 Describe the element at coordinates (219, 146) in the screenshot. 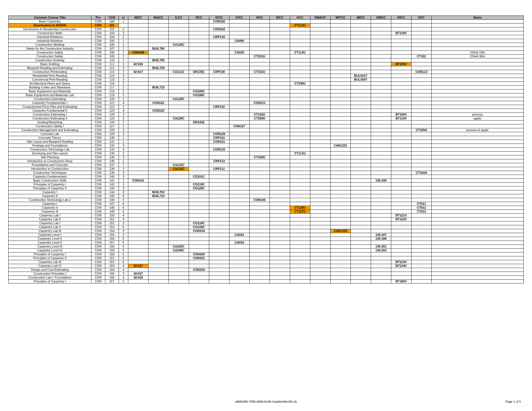

I see `cell-ICCC` at that location.